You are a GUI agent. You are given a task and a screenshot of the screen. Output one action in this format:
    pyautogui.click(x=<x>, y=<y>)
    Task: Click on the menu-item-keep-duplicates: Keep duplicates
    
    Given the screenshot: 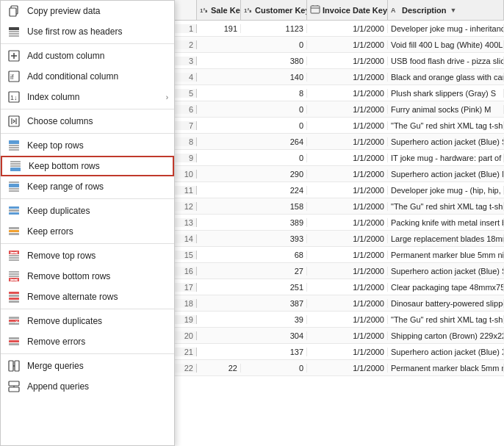 What is the action you would take?
    pyautogui.click(x=87, y=211)
    